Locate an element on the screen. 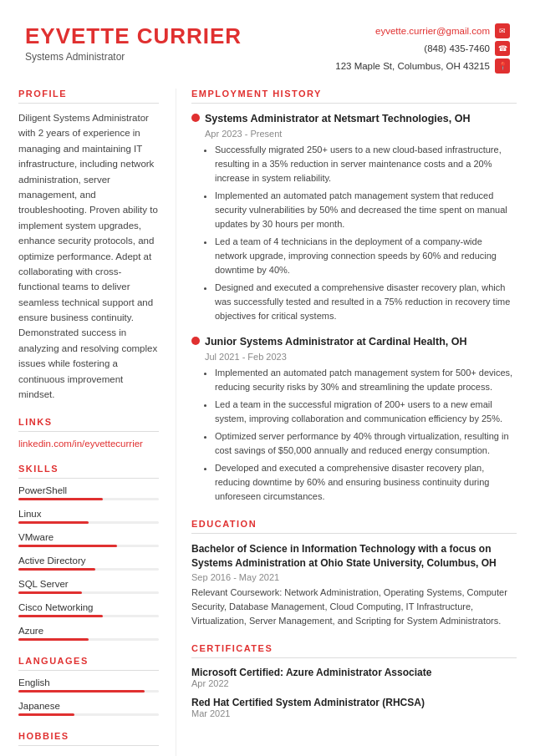 Image resolution: width=535 pixels, height=756 pixels. certificates-section: CERTIFICATES Microsoft Certified: Azure … is located at coordinates (354, 681).